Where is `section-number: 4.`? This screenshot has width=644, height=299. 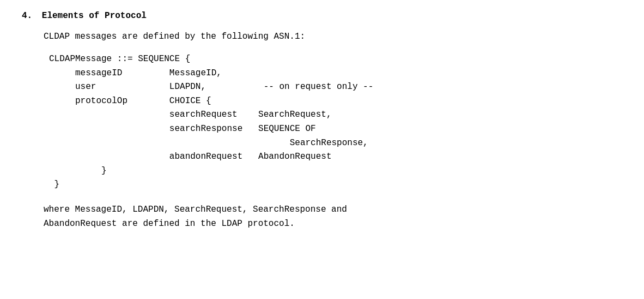 section-number: 4. is located at coordinates (27, 16).